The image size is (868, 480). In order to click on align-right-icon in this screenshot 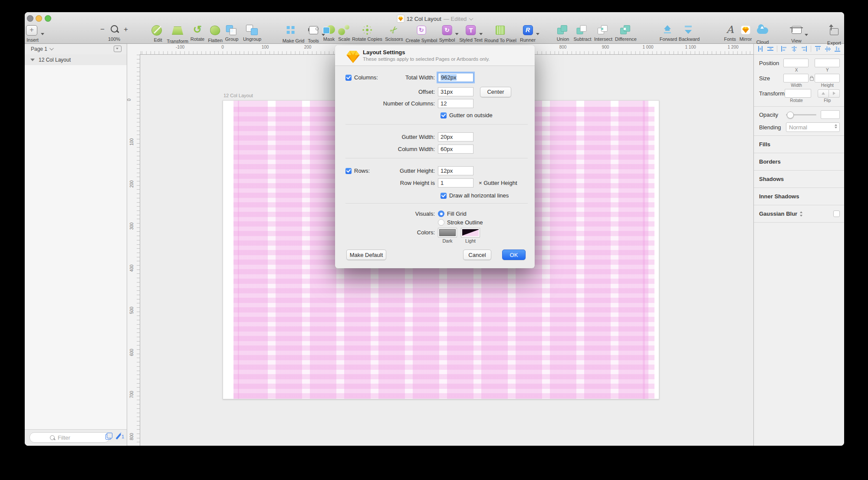, I will do `click(804, 49)`.